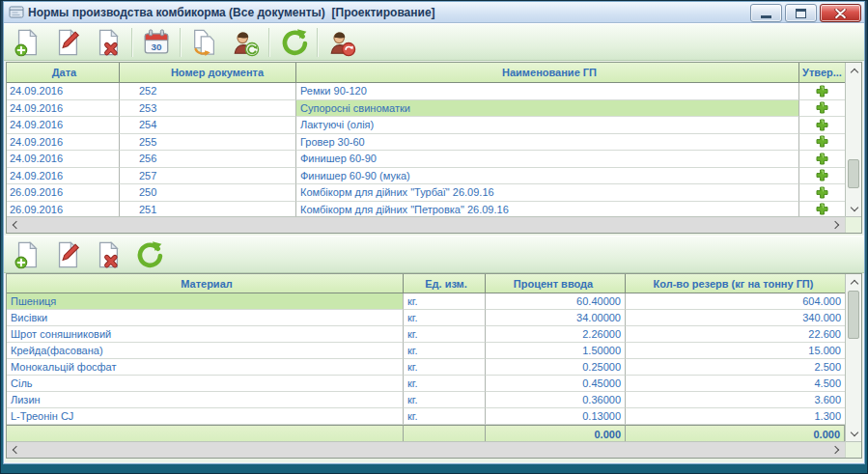 The height and width of the screenshot is (474, 868). I want to click on material-percent-cell: 1.50000, so click(556, 351).